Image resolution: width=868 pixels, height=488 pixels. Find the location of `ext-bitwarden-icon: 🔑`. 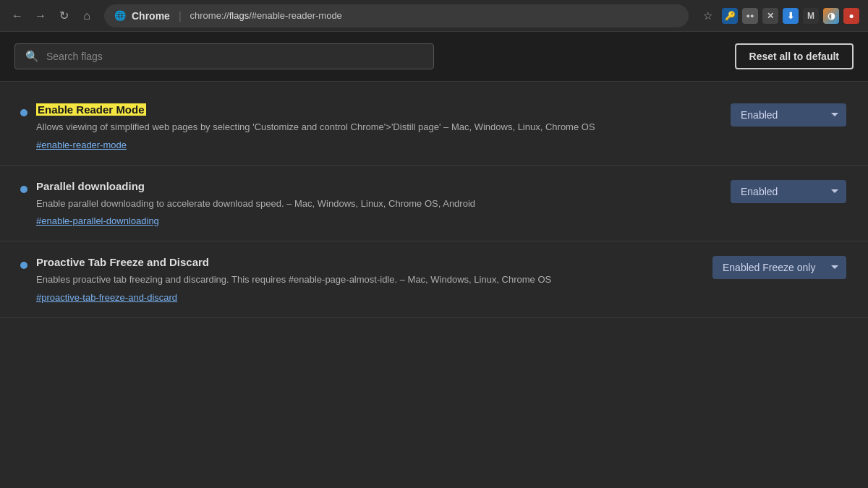

ext-bitwarden-icon: 🔑 is located at coordinates (730, 16).